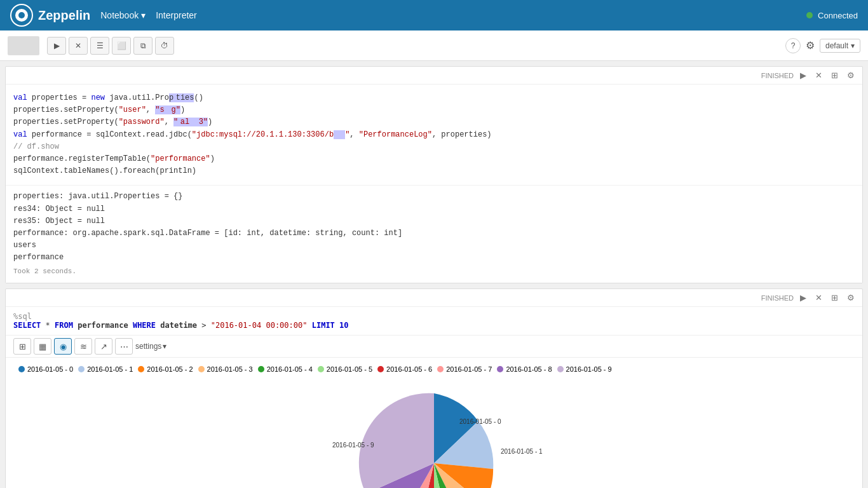 The width and height of the screenshot is (868, 488). I want to click on logo: Zeppelin, so click(50, 15).